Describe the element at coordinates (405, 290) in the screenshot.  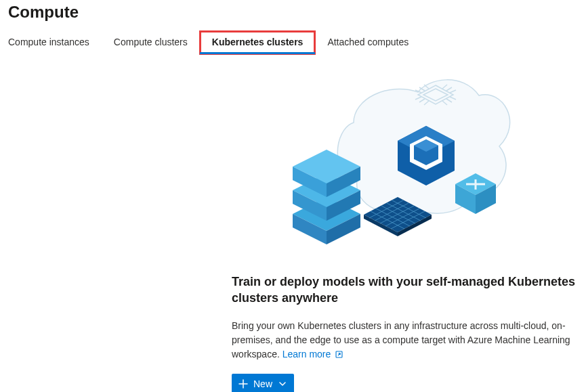
I see `empty-state-heading: Train or deploy models with your self-ma…` at that location.